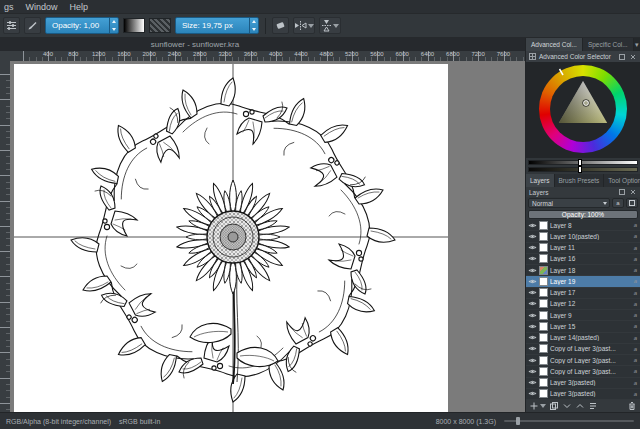 This screenshot has height=429, width=640. Describe the element at coordinates (583, 260) in the screenshot. I see `layer-row: Layer 16a` at that location.